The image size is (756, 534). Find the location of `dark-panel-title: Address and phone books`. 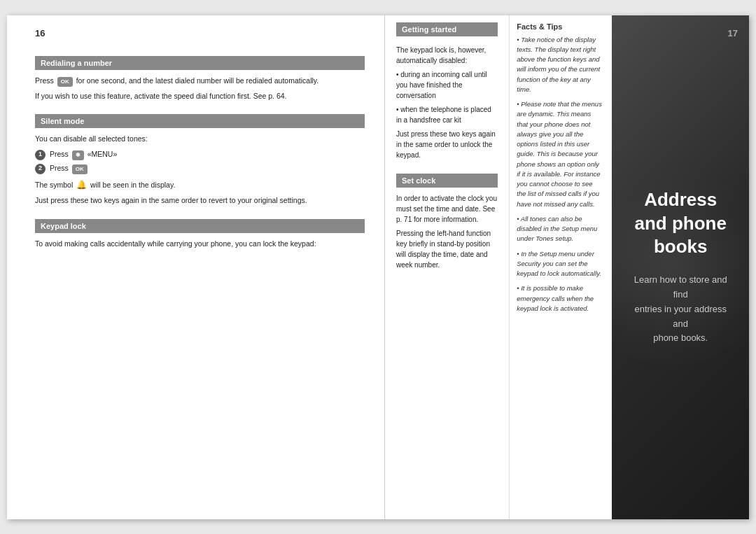

dark-panel-title: Address and phone books is located at coordinates (680, 224).